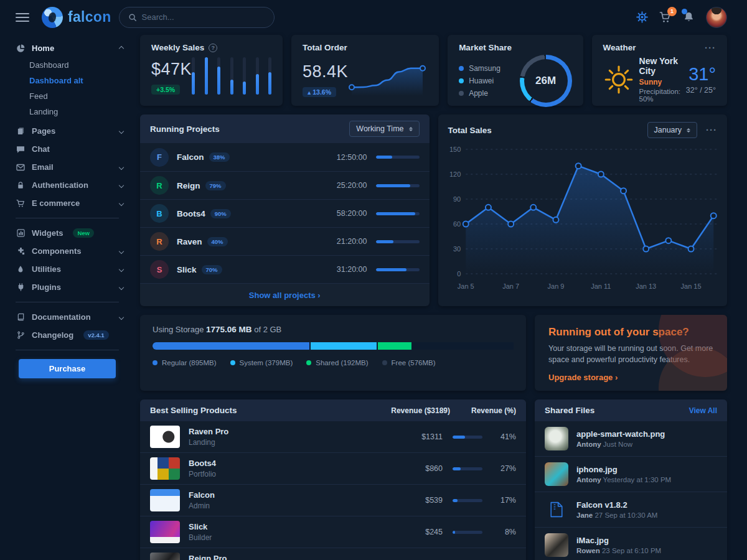  Describe the element at coordinates (646, 286) in the screenshot. I see `svg-text: Jan 13` at that location.